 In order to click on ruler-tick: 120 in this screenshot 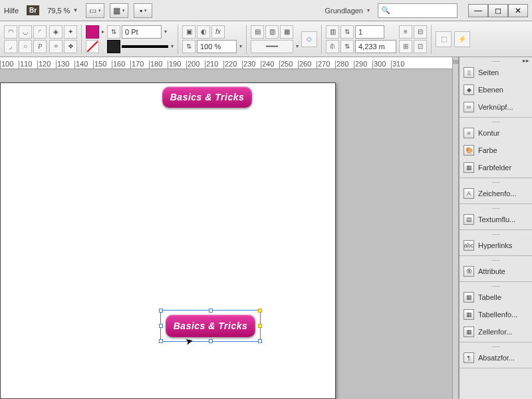, I will do `click(47, 65)`.